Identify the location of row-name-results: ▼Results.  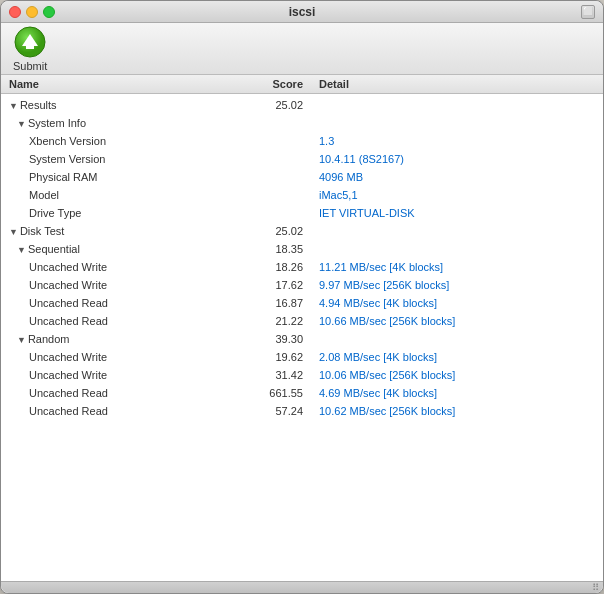
(121, 105).